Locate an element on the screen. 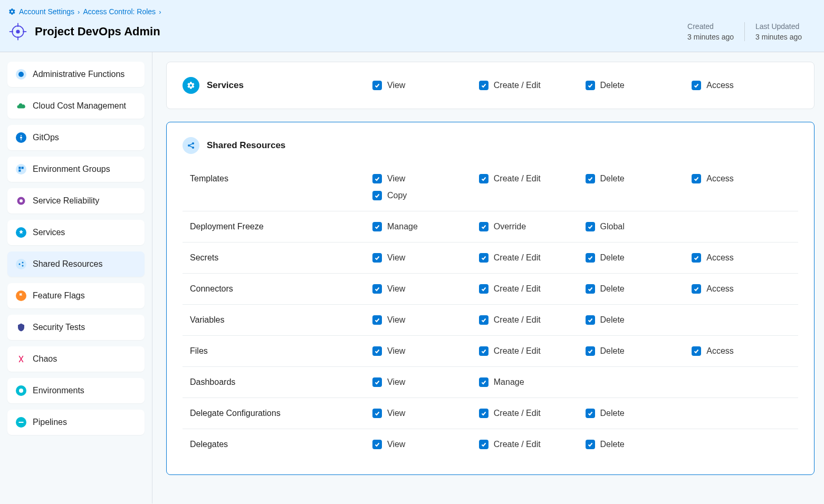 The height and width of the screenshot is (504, 824). perm-row-delegate-configurations: Delegate ConfigurationsViewCreate / Edit… is located at coordinates (491, 413).